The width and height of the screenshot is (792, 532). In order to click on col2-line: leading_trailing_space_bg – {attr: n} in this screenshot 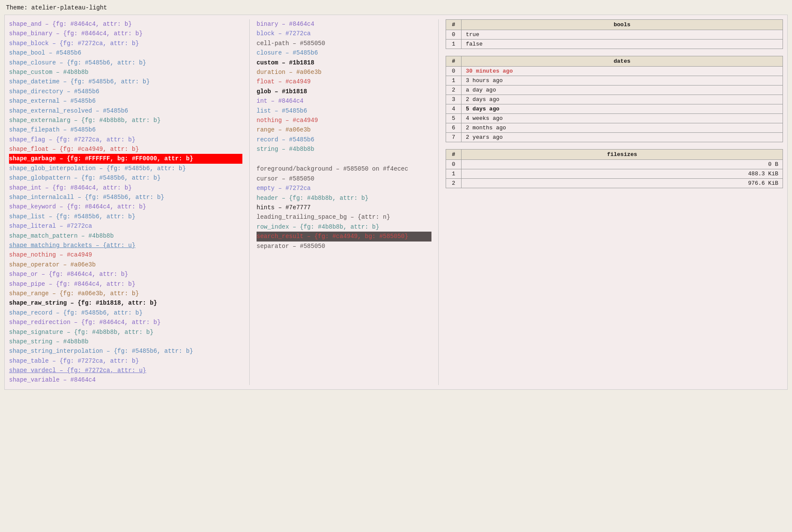, I will do `click(344, 217)`.